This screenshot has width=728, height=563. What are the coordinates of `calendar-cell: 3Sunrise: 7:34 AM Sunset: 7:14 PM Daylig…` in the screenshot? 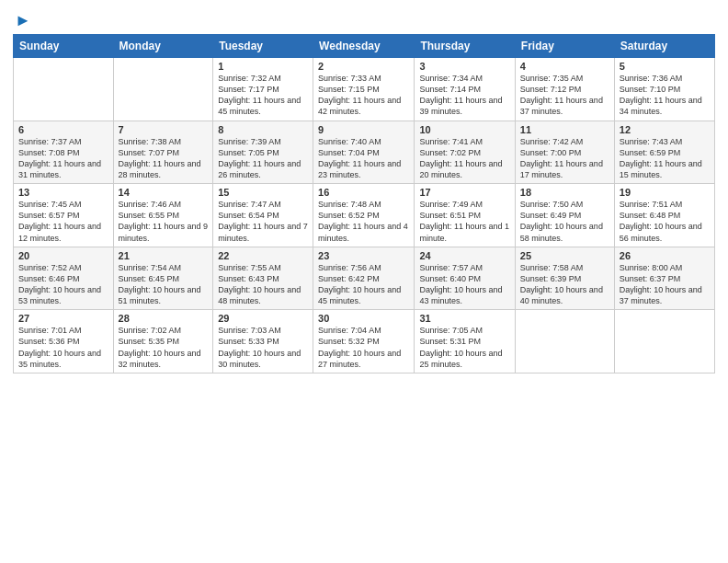 It's located at (465, 90).